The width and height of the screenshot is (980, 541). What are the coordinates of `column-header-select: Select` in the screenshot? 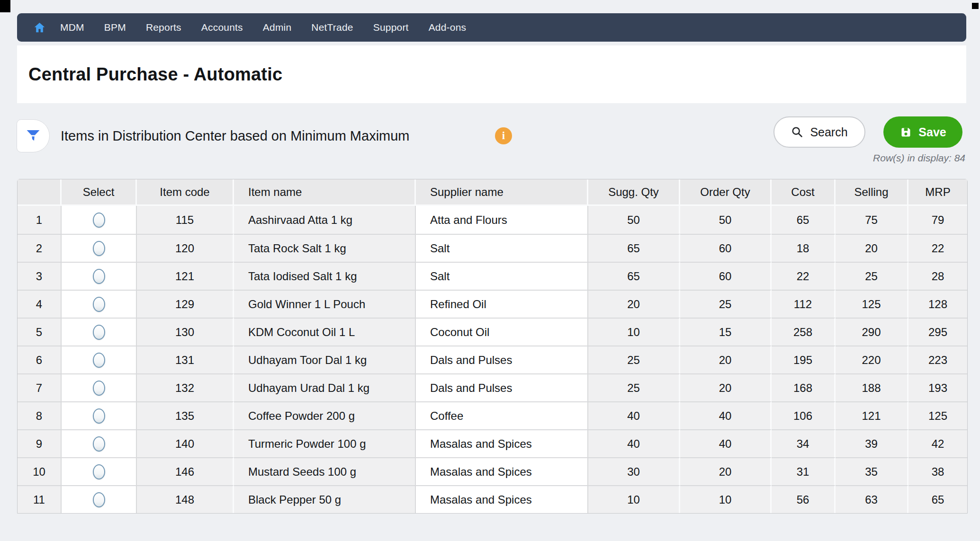 It's located at (99, 193).